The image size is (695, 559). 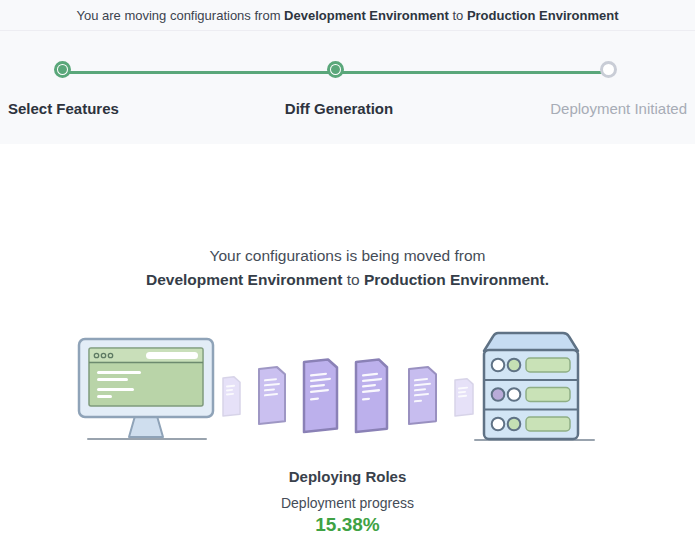 What do you see at coordinates (456, 280) in the screenshot?
I see `message-target-env: Production Environment.` at bounding box center [456, 280].